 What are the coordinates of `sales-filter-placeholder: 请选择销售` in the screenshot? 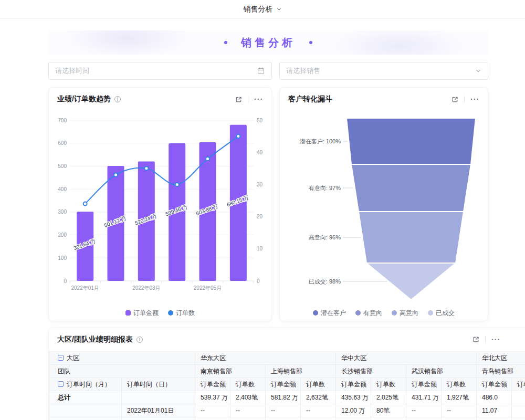 It's located at (303, 71).